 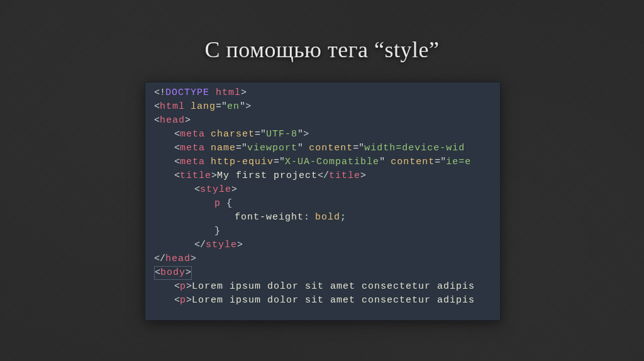 I want to click on code-line-body: <body>, so click(x=327, y=273).